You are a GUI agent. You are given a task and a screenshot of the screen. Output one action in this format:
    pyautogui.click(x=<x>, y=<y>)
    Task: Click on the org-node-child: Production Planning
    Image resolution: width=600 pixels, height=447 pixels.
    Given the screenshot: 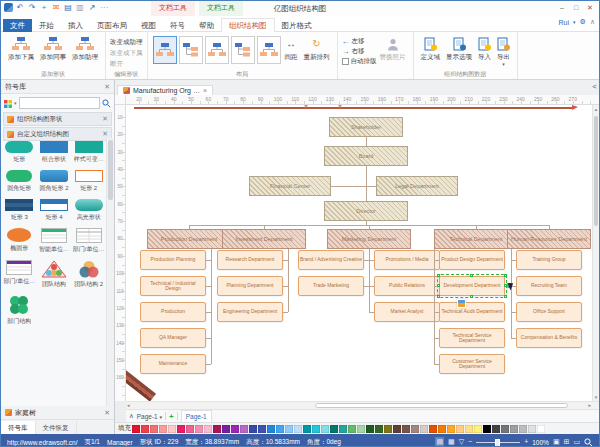 What is the action you would take?
    pyautogui.click(x=173, y=260)
    